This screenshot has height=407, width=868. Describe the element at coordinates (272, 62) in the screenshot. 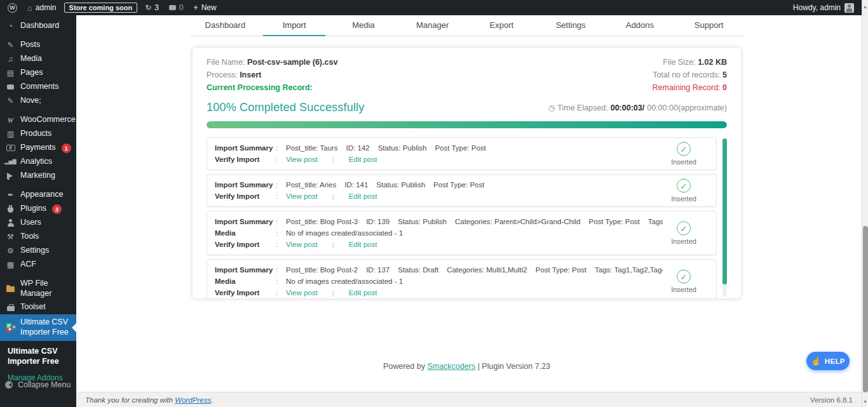

I see `file-name-row: File Name: Post-csv-sample (6).csv` at that location.